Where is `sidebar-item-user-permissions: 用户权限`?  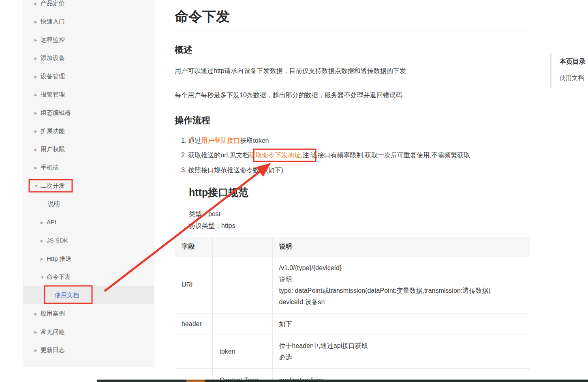
sidebar-item-user-permissions: 用户权限 is located at coordinates (89, 149).